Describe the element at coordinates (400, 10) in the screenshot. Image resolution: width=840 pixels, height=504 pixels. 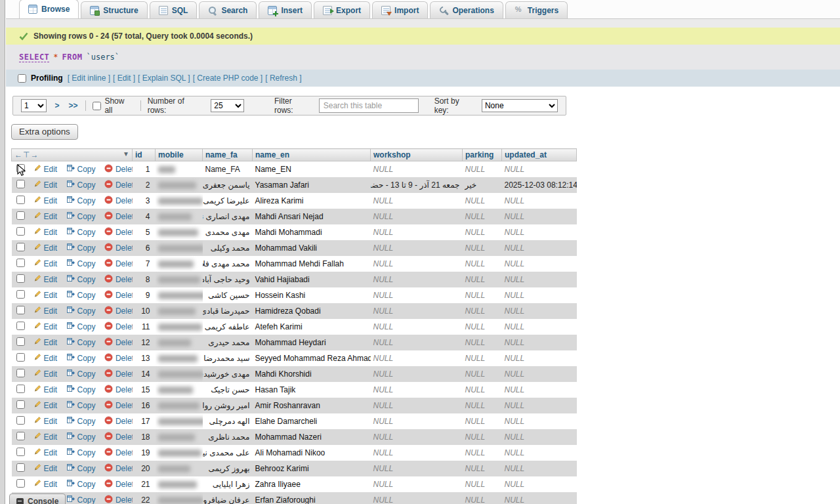
I see `tab-import: Import` at that location.